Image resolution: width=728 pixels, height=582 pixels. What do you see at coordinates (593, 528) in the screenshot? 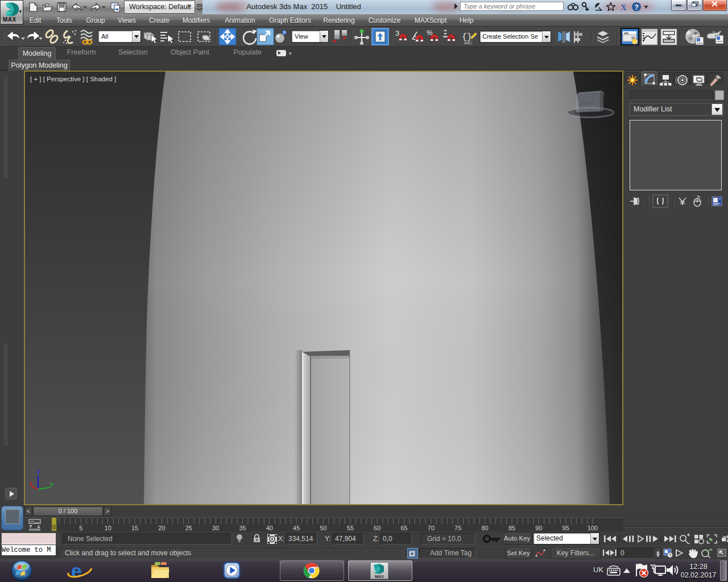
I see `svg-text: 100` at bounding box center [593, 528].